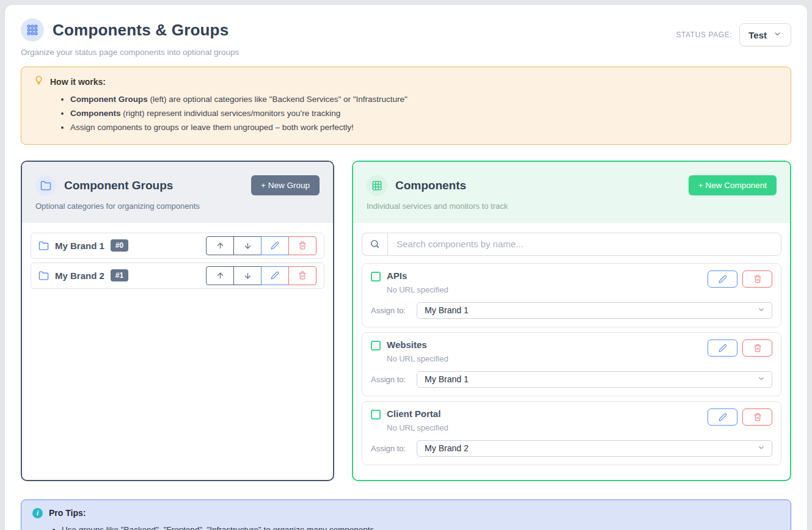  I want to click on components-panel-title: Components, so click(431, 186).